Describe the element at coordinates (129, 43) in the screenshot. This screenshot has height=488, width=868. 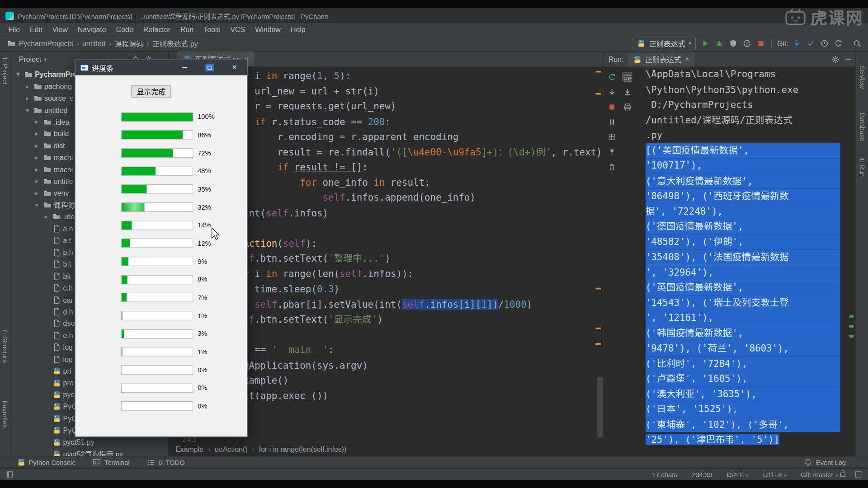
I see `breadcrumb-item: 课程源码` at that location.